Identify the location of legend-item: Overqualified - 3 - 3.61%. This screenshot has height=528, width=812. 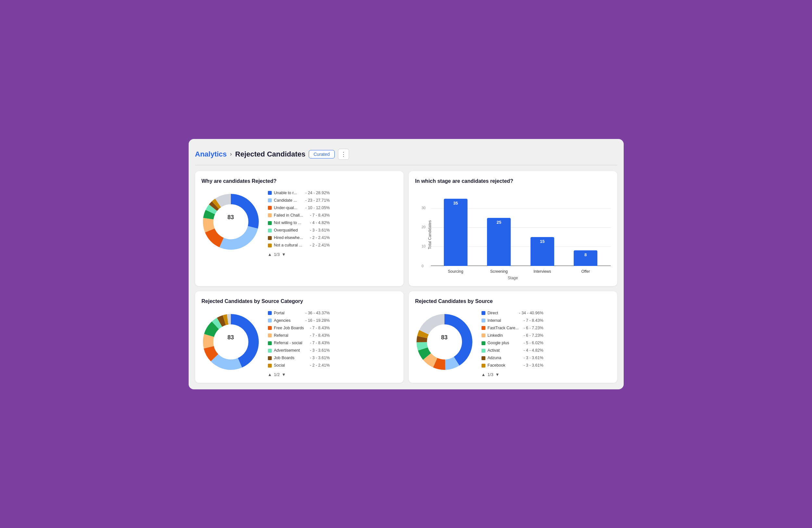
(299, 230).